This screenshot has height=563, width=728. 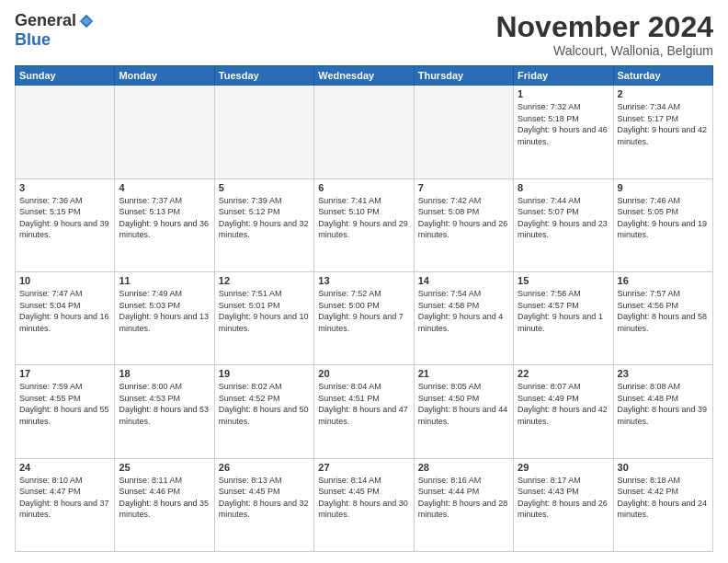 I want to click on day-number: 20, so click(x=364, y=373).